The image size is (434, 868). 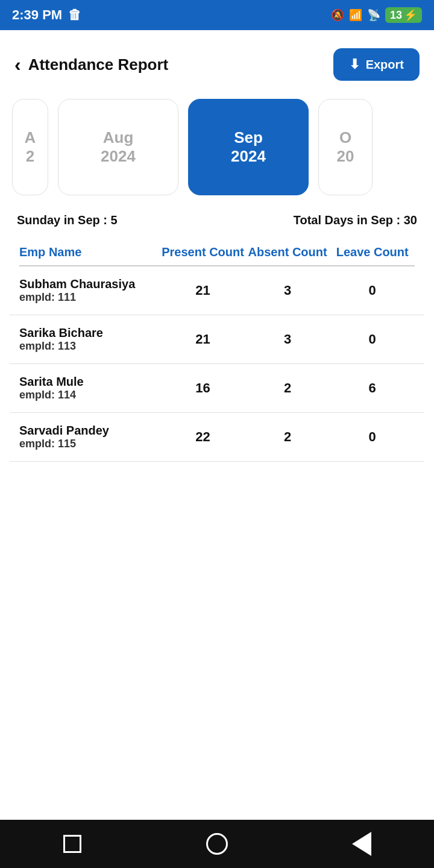 I want to click on wifi-icon: 📡, so click(x=374, y=15).